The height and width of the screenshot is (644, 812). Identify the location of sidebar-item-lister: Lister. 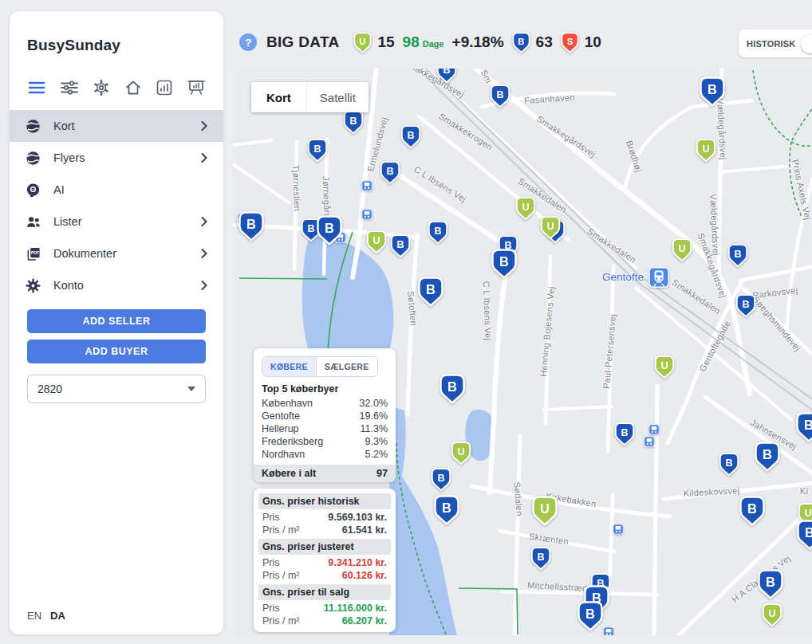
(116, 222).